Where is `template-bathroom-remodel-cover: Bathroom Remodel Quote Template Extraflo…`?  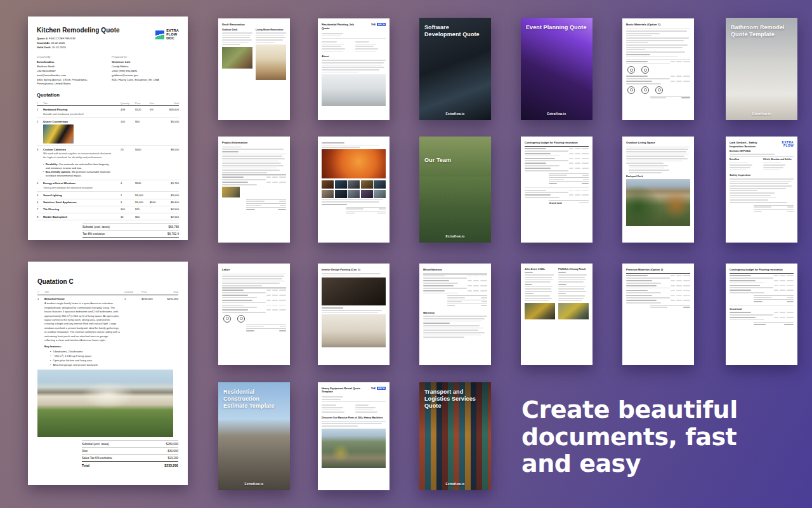
template-bathroom-remodel-cover: Bathroom Remodel Quote Template Extraflo… is located at coordinates (761, 69).